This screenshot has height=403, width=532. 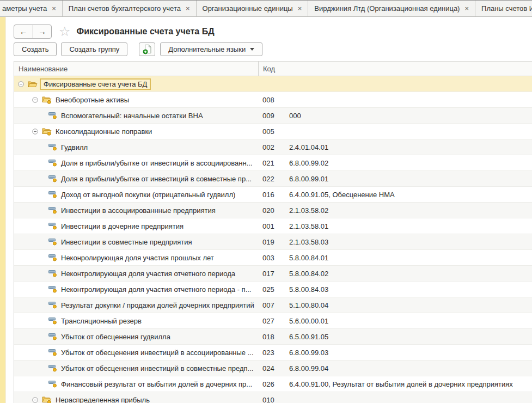 I want to click on row-name: Доля в прибыли/убытке от инвестиций в со…, so click(x=156, y=179).